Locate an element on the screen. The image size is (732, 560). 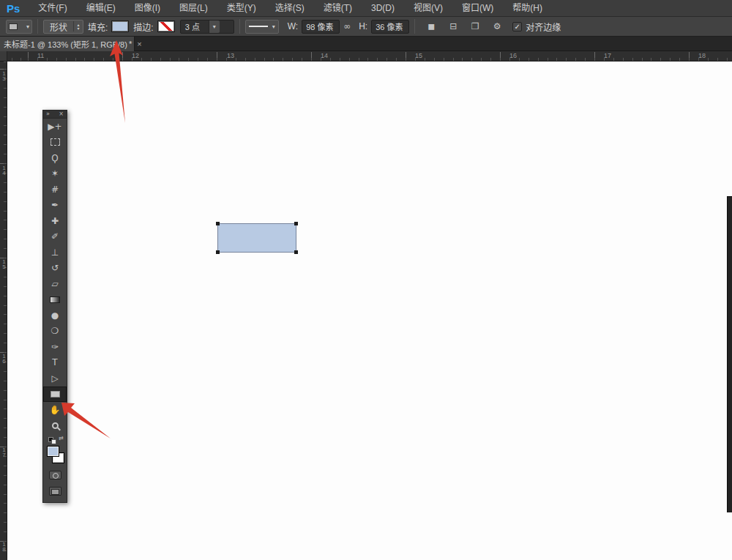
updown-arrows-icon: ▴ ▾ is located at coordinates (78, 26).